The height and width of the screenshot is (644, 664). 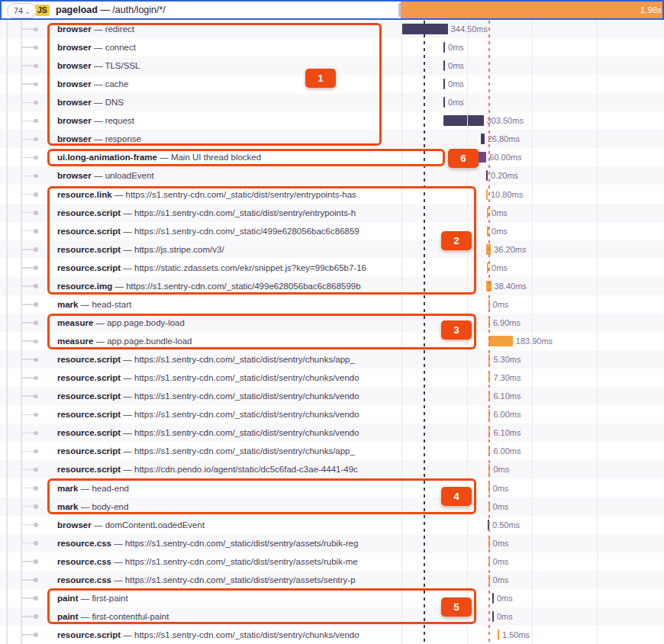 I want to click on span-description: head-start, so click(x=111, y=304).